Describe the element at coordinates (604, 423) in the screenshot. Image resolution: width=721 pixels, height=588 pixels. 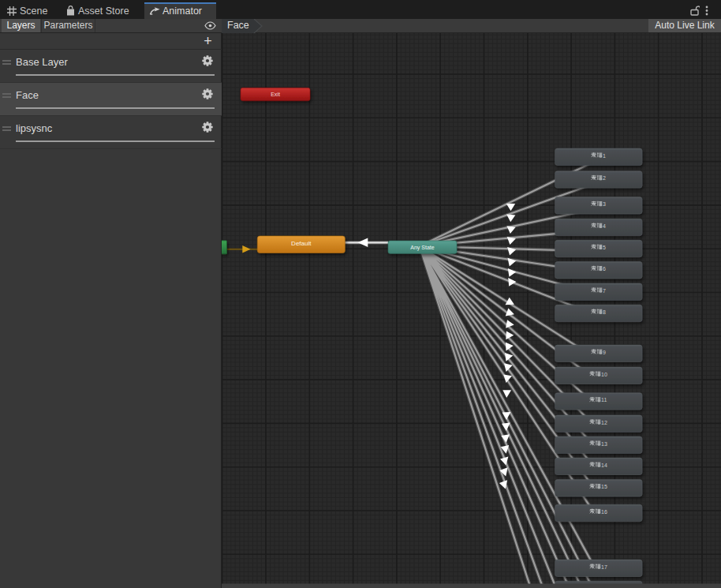
I see `svg-text: 12` at that location.